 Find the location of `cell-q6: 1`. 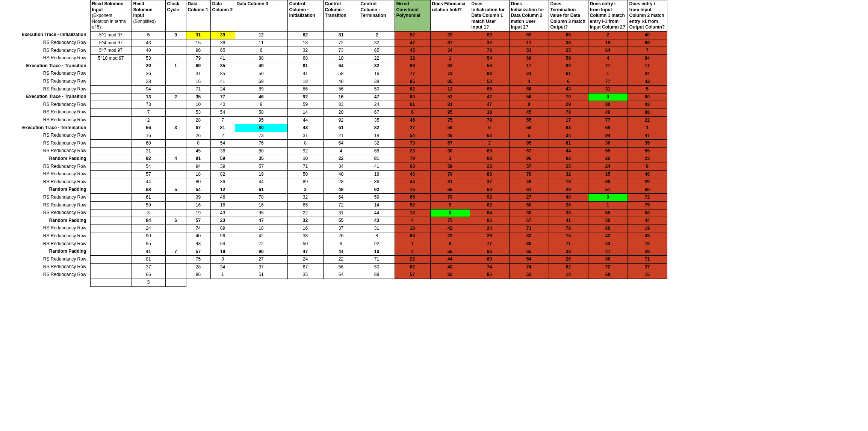

cell-q6: 1 is located at coordinates (647, 128).